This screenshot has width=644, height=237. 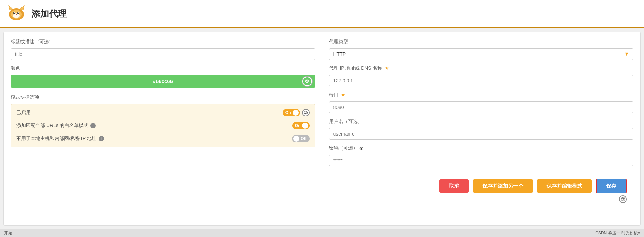 I want to click on toggle-enabled: On, so click(x=291, y=113).